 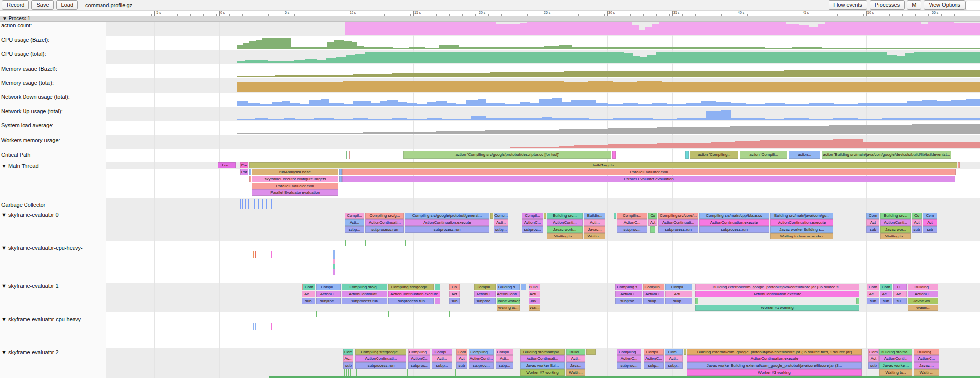 I want to click on trace-event-bar: Ac..., so click(x=886, y=294).